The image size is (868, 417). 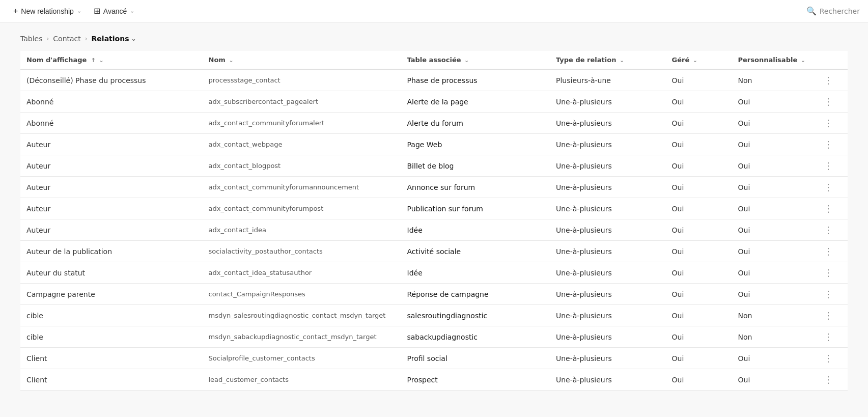 What do you see at coordinates (302, 80) in the screenshot?
I see `row-name: processstage_contact` at bounding box center [302, 80].